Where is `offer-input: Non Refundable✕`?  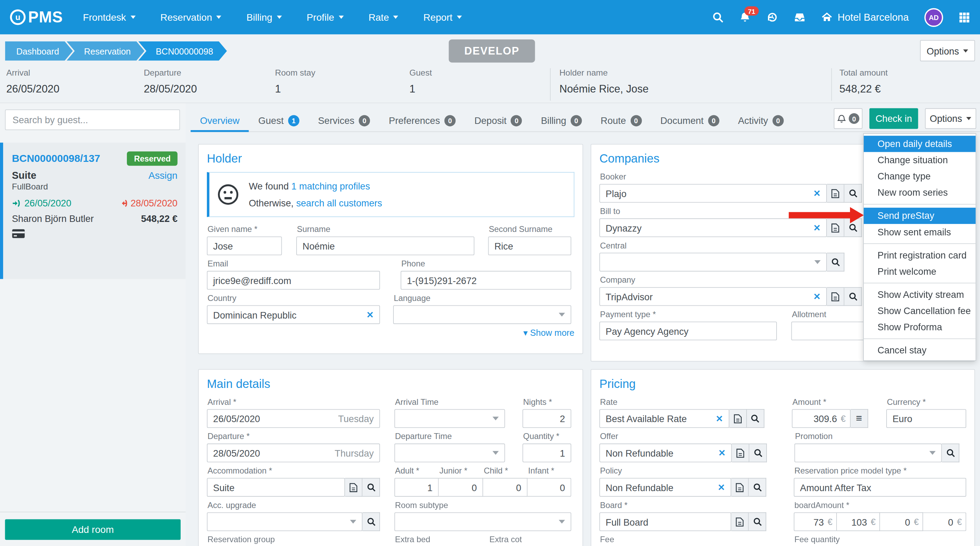
offer-input: Non Refundable✕ is located at coordinates (665, 453).